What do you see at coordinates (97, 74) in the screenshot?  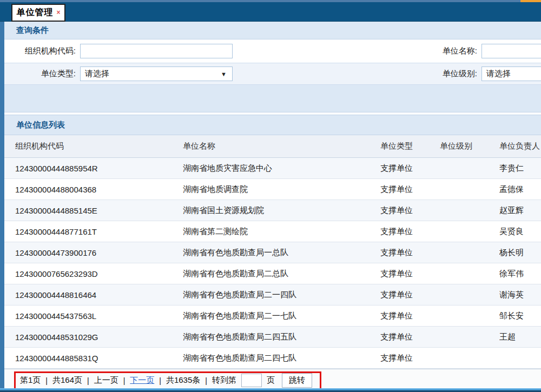 I see `unit-type-select-value: 请选择` at bounding box center [97, 74].